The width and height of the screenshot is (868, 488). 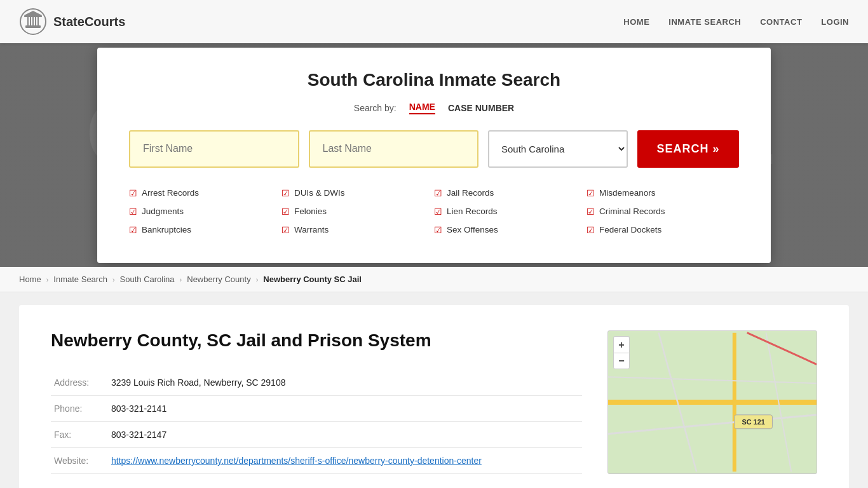 I want to click on features-grid: ☑Arrest Records☑DUIs & DWIs☑Jail Records…, so click(x=434, y=212).